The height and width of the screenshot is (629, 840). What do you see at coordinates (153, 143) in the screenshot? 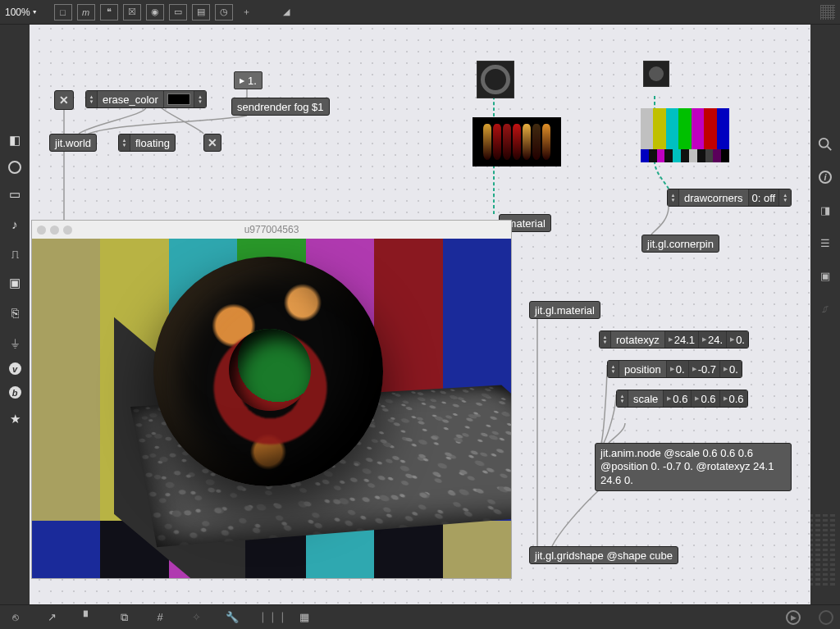
I see `attr-label: floating` at bounding box center [153, 143].